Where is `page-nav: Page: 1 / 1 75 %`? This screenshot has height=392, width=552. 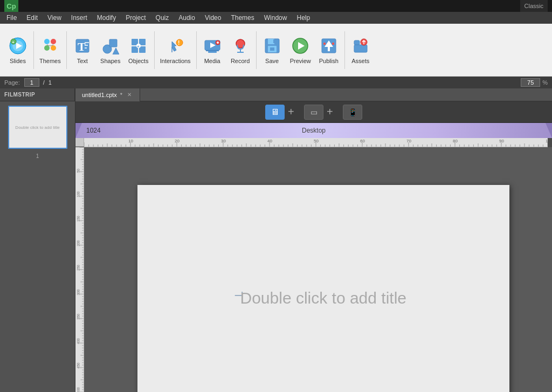
page-nav: Page: 1 / 1 75 % is located at coordinates (276, 82).